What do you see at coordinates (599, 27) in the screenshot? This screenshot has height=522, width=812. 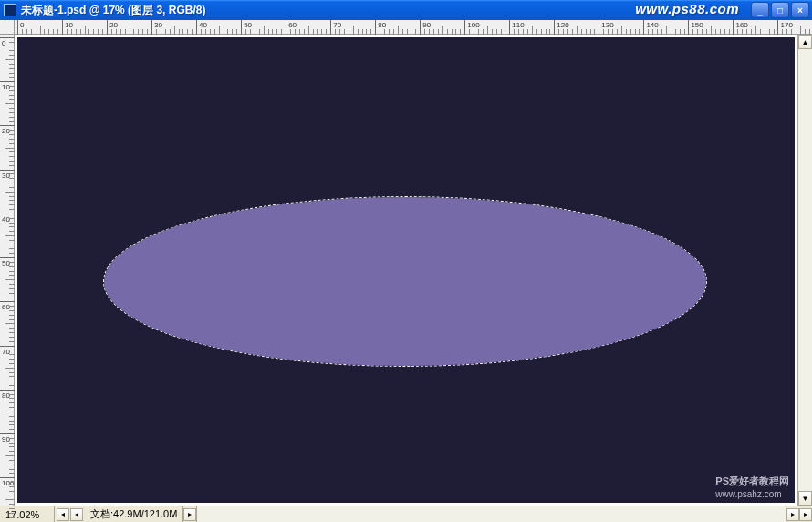 I see `ruler-h-tick: 130` at bounding box center [599, 27].